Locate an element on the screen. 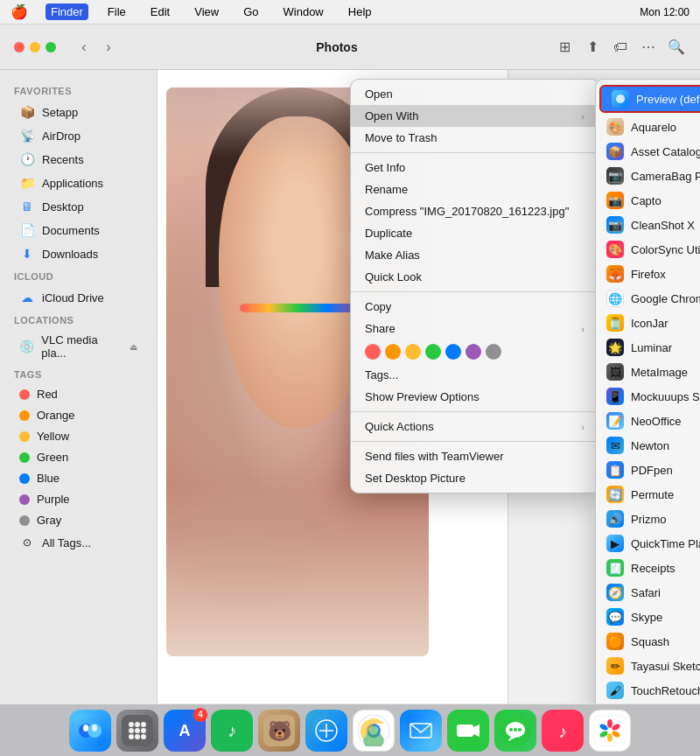 Image resolution: width=700 pixels, height=756 pixels. menu-edit: Edit is located at coordinates (160, 12).